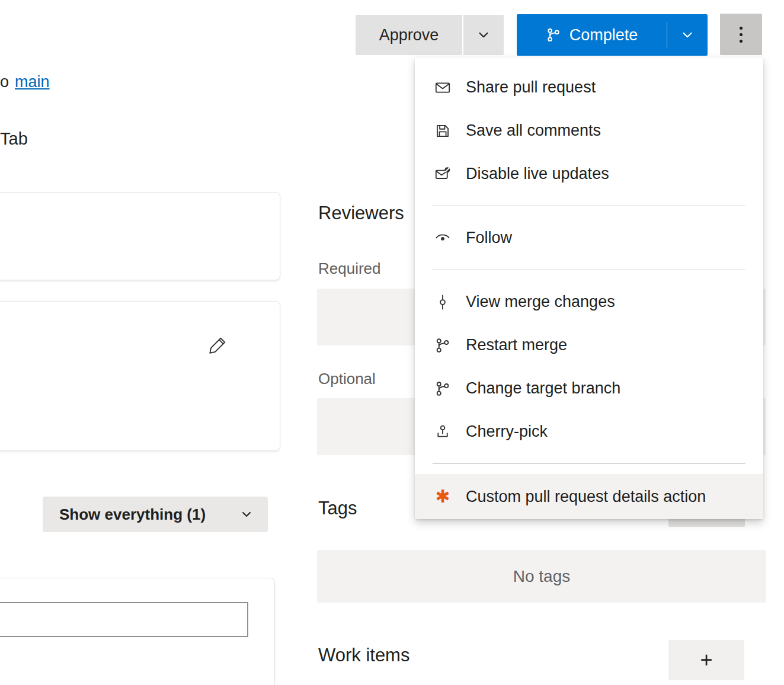  Describe the element at coordinates (409, 36) in the screenshot. I see `approve-button-label: Approve` at that location.